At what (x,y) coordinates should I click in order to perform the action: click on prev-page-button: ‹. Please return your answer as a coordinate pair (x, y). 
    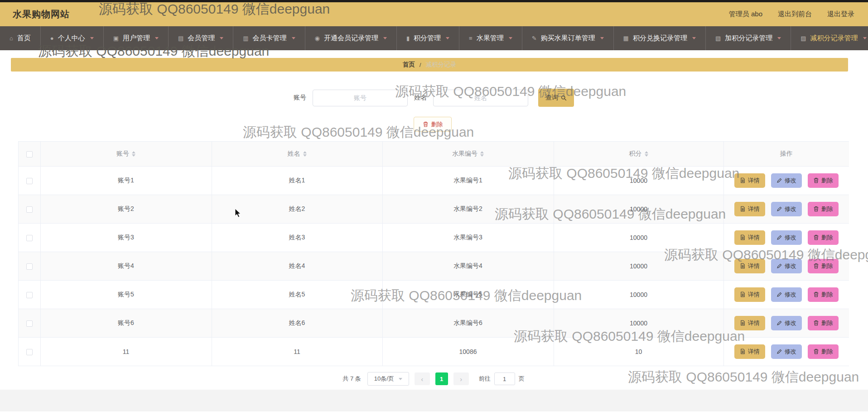
    Looking at the image, I should click on (422, 379).